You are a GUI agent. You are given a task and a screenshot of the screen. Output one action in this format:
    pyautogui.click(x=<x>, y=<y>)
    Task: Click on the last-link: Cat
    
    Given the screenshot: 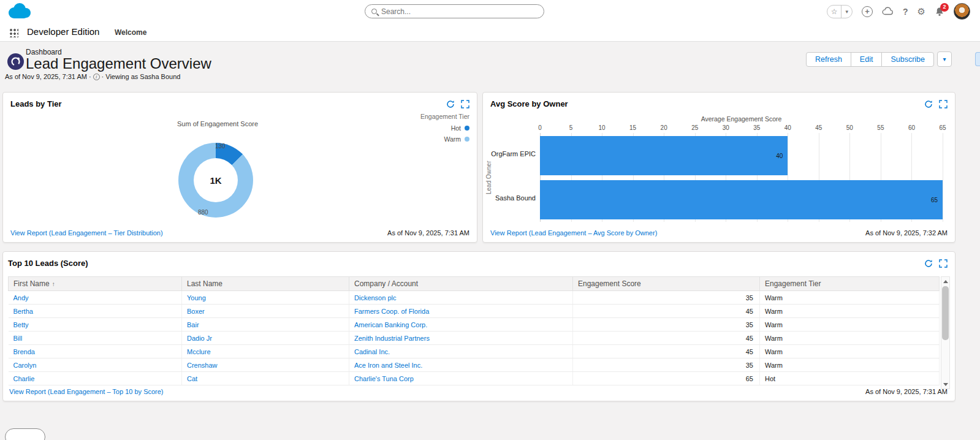 What is the action you would take?
    pyautogui.click(x=192, y=379)
    